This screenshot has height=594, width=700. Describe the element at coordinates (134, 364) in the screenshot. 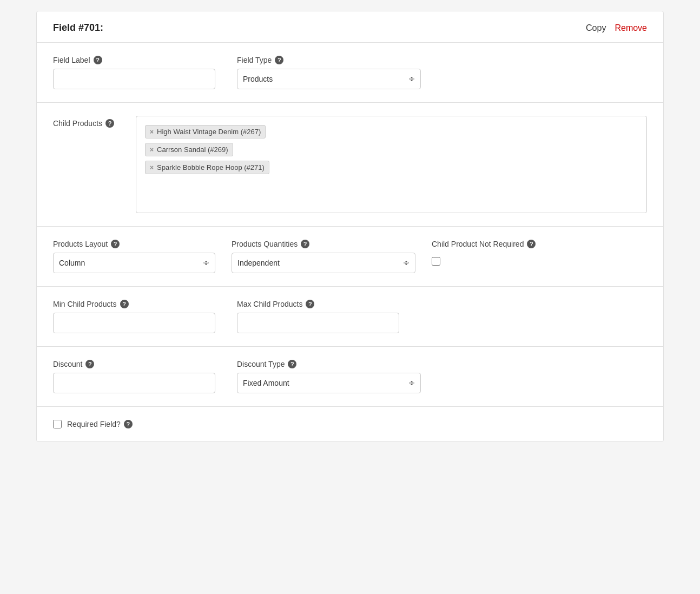

I see `discount-label: Discount ?` at that location.